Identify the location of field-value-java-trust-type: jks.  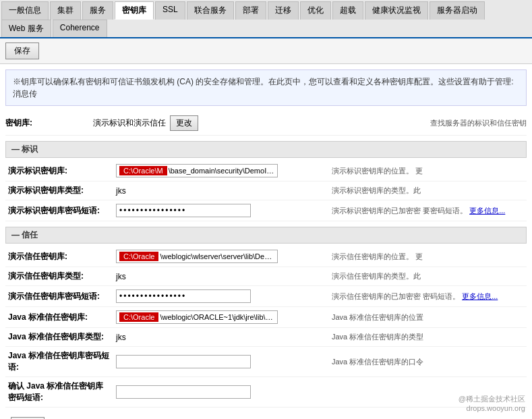
(221, 337).